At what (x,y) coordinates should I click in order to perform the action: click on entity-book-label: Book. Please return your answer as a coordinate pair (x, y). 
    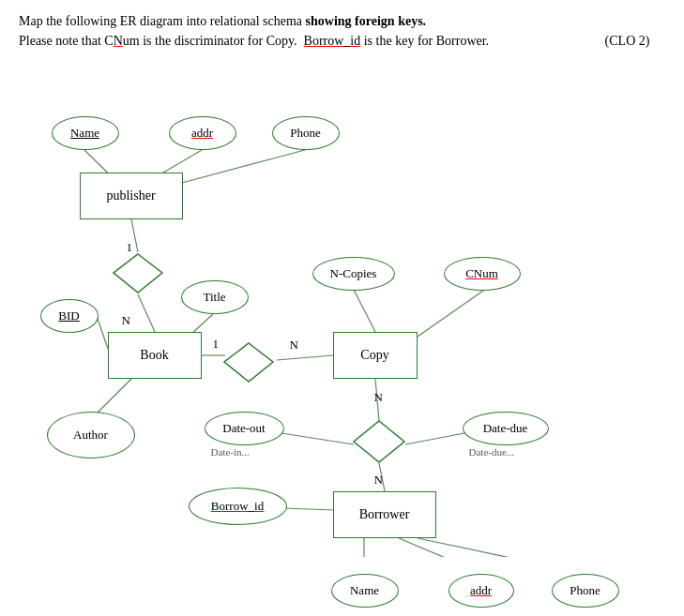
    Looking at the image, I should click on (154, 355).